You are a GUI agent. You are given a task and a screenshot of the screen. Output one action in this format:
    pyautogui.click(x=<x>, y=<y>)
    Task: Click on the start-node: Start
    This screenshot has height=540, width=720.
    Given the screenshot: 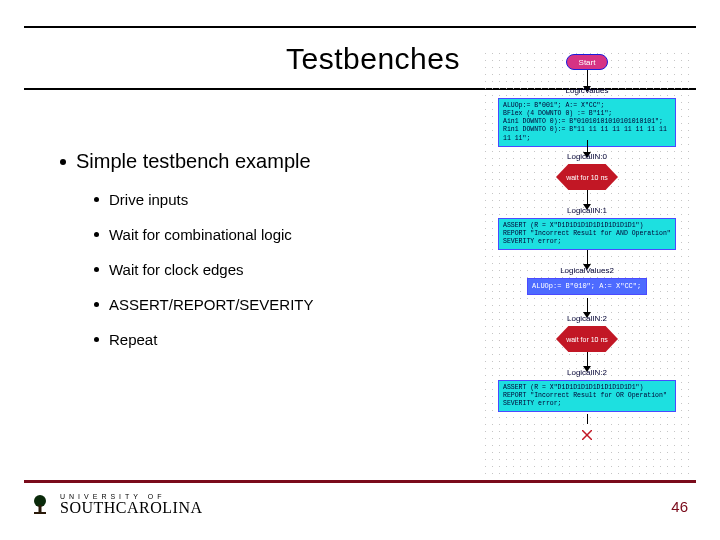 What is the action you would take?
    pyautogui.click(x=587, y=62)
    